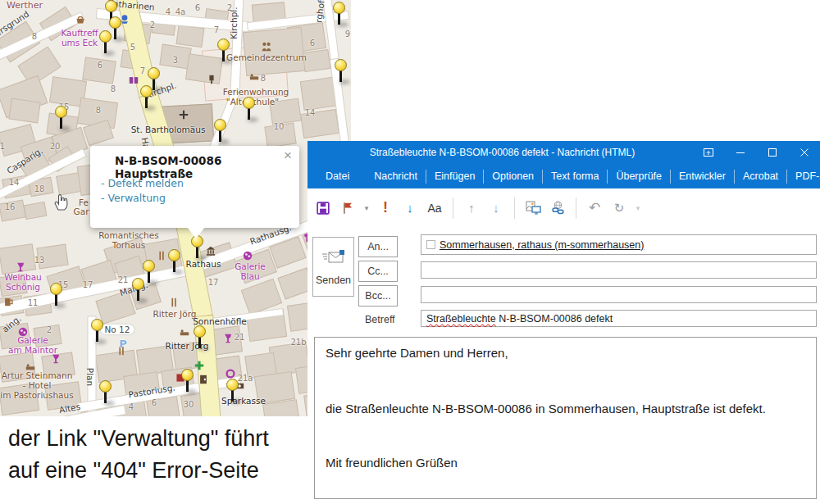 Image resolution: width=820 pixels, height=504 pixels. What do you see at coordinates (639, 176) in the screenshot?
I see `ribbon-tab-überprüfe: Überprüfe` at bounding box center [639, 176].